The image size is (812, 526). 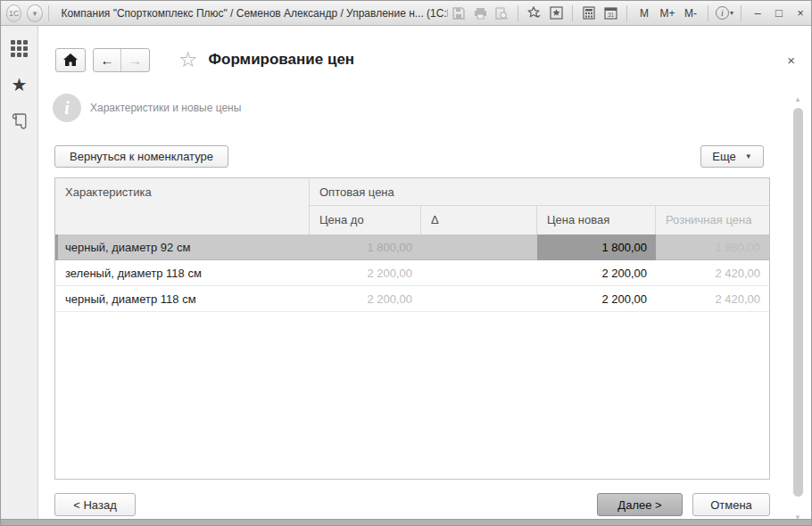 What do you see at coordinates (732, 157) in the screenshot?
I see `more-button: Еще▼` at bounding box center [732, 157].